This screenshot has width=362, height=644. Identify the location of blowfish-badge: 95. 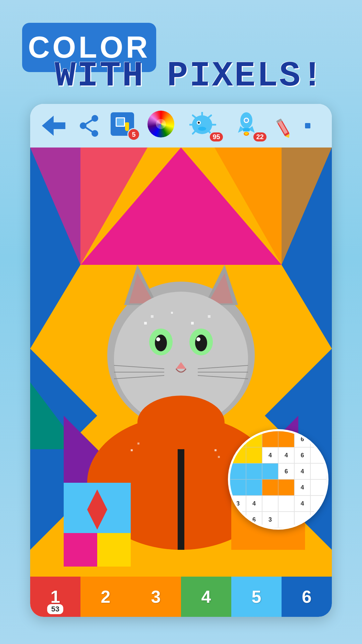
(217, 137).